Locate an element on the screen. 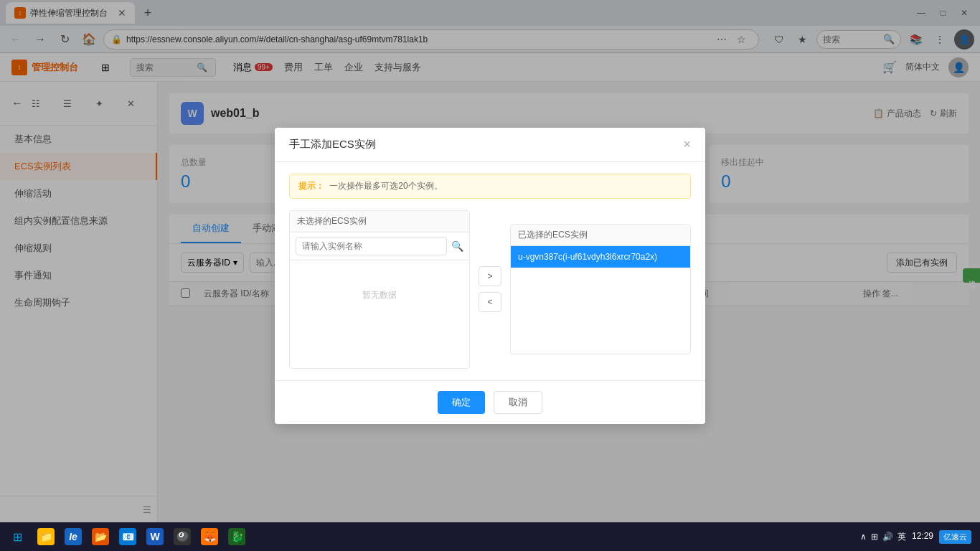 This screenshot has height=551, width=980. modal-footer: 确定 取消 is located at coordinates (490, 402).